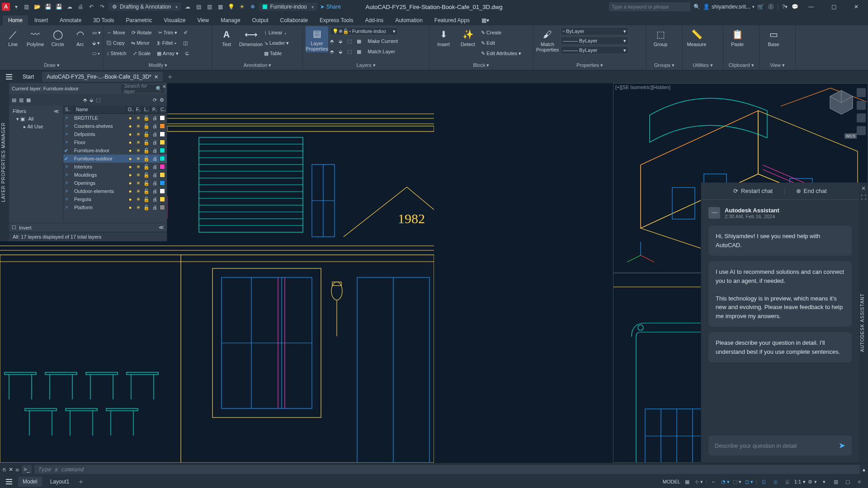 Image resolution: width=868 pixels, height=488 pixels. Describe the element at coordinates (145, 7) in the screenshot. I see `workspace-dropdown: ⚙ Drafting & Annotation` at that location.